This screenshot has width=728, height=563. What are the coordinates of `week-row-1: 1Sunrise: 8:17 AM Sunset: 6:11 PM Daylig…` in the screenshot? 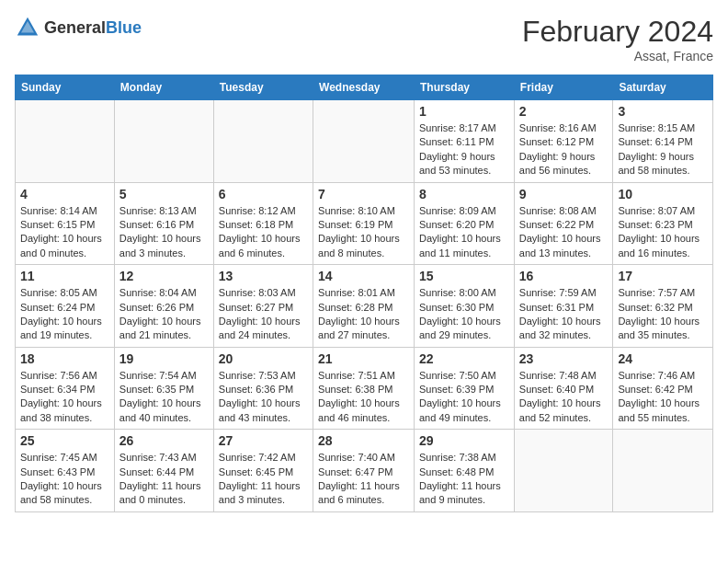 It's located at (364, 142).